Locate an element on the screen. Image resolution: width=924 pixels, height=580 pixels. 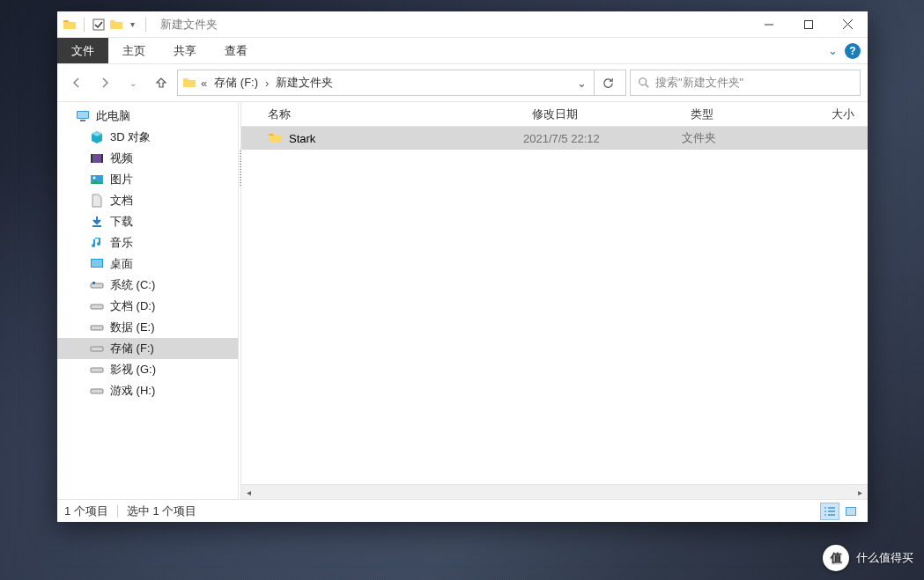
sidebar-item-desktop: 桌面 is located at coordinates (148, 264).